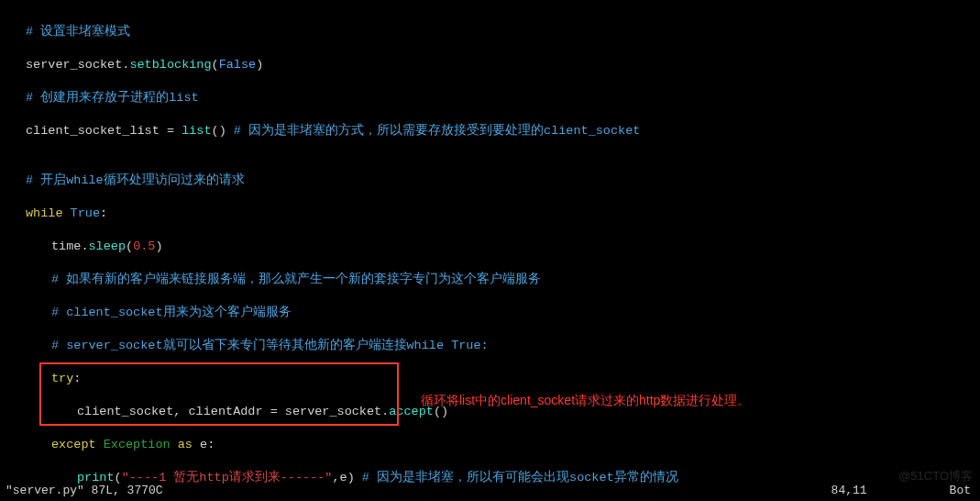 This screenshot has height=501, width=980. Describe the element at coordinates (78, 31) in the screenshot. I see `comment: # 设置非堵塞模式` at that location.